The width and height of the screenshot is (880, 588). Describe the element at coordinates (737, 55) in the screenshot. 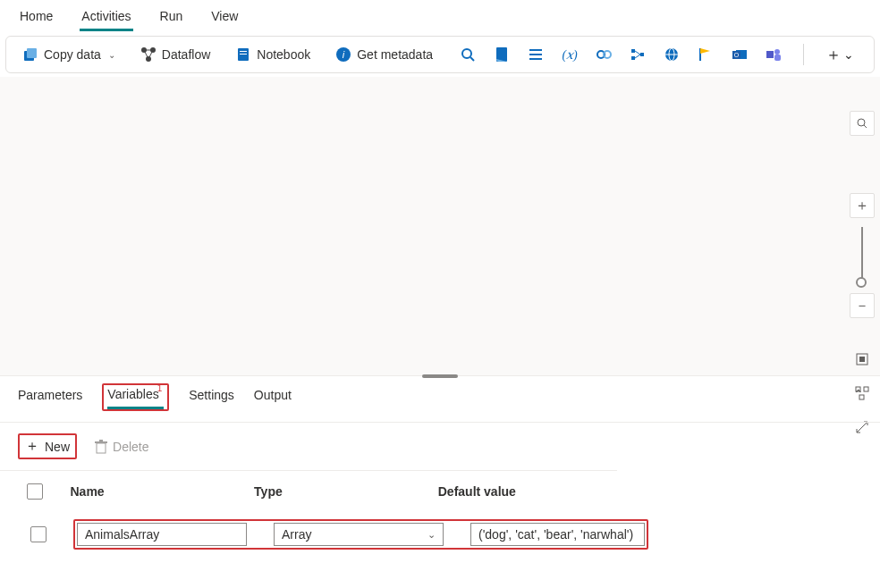

I see `svg-text: O` at that location.